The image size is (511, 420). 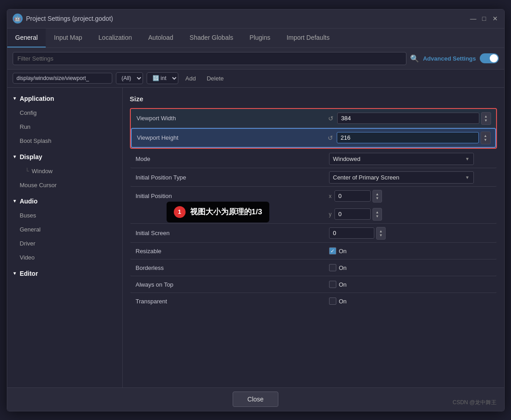 What do you see at coordinates (313, 118) in the screenshot?
I see `row-viewport-width: Viewport Width ↺ ▲ ▼` at bounding box center [313, 118].